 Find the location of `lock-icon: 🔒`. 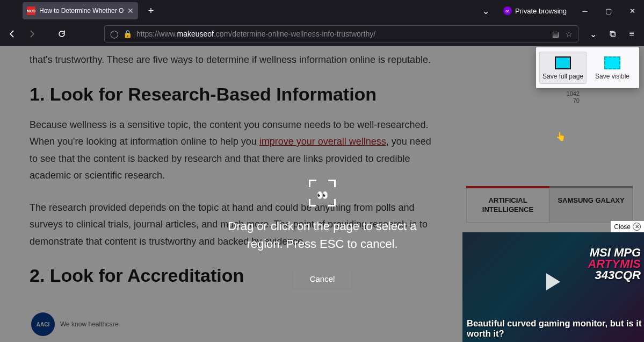

lock-icon: 🔒 is located at coordinates (128, 34).